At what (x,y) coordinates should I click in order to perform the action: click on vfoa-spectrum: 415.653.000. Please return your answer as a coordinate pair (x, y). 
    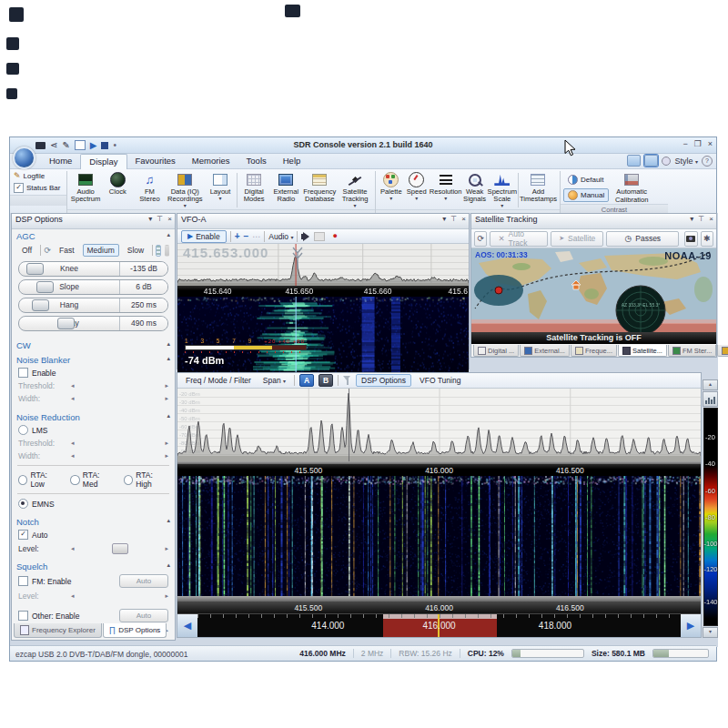
    Looking at the image, I should click on (323, 265).